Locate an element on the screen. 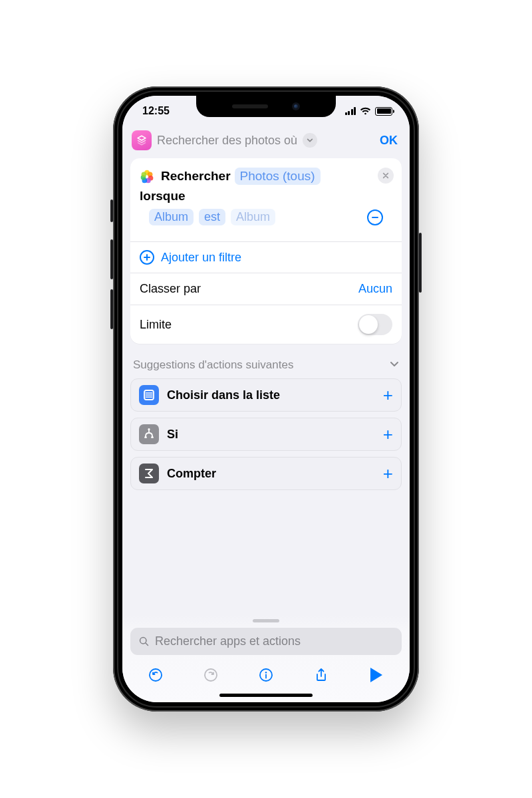 This screenshot has height=798, width=532. wifi-icon is located at coordinates (366, 112).